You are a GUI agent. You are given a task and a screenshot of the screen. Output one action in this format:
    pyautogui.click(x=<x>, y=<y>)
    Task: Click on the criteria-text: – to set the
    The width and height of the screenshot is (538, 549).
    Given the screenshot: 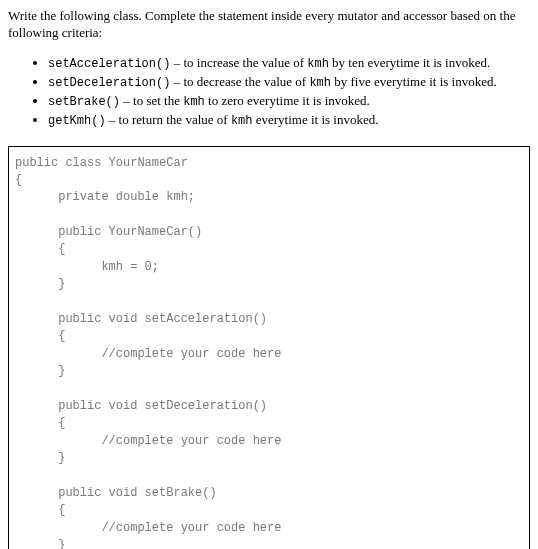 What is the action you would take?
    pyautogui.click(x=152, y=100)
    